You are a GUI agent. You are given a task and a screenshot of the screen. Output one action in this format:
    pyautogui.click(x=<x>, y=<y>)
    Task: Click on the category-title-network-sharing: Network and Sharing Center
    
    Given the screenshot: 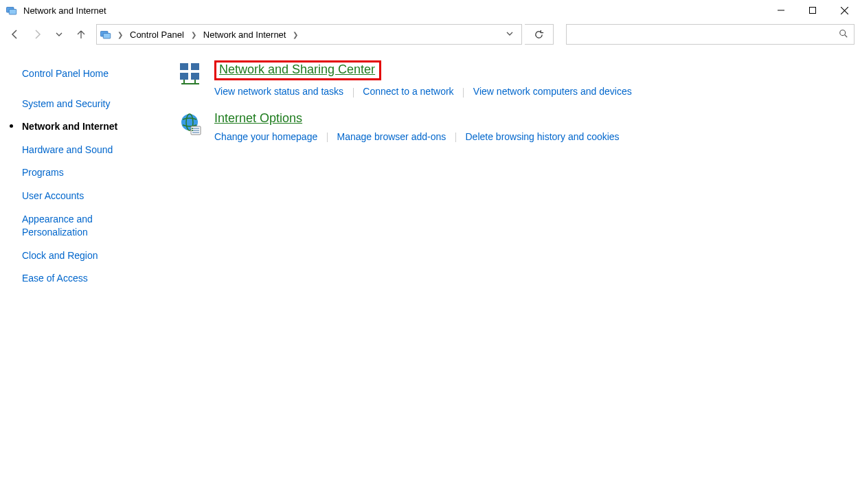 What is the action you would take?
    pyautogui.click(x=298, y=70)
    